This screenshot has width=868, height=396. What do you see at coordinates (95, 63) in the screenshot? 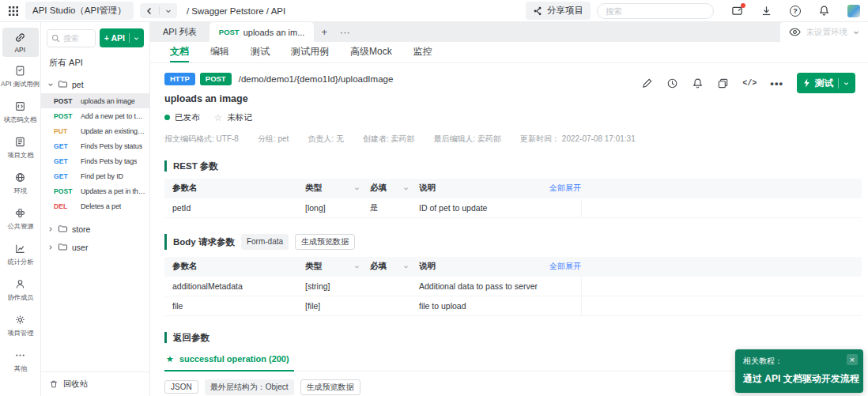
I see `all-api-label: 所有 API` at bounding box center [95, 63].